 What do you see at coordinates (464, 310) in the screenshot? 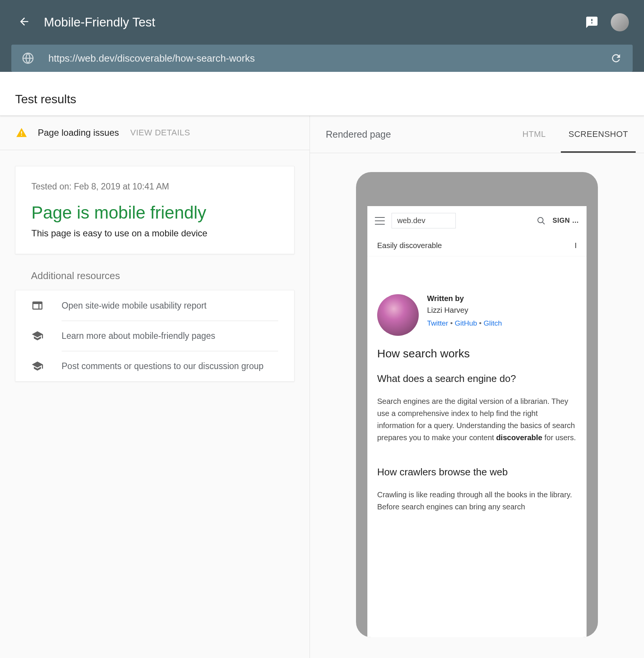
I see `author-name: Lizzi Harvey` at bounding box center [464, 310].